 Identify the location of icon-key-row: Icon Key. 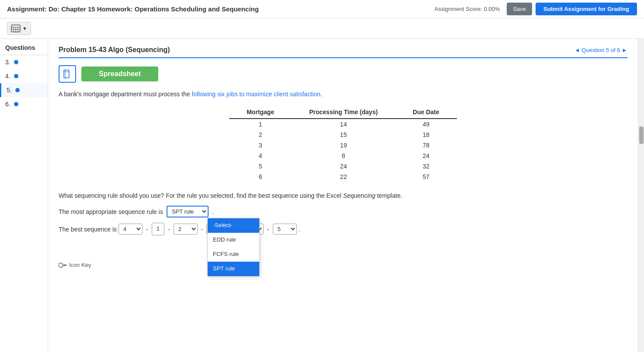
(343, 265).